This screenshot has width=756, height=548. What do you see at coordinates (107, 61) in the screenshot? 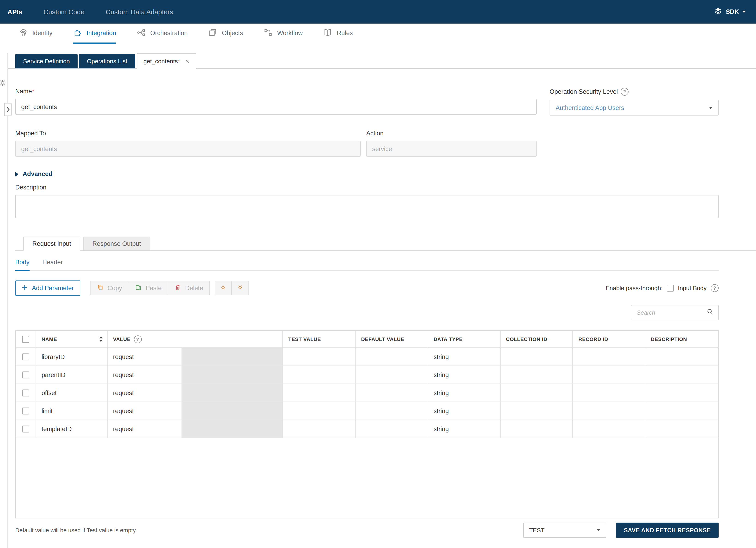
I see `tab-operations-list: Operations List` at bounding box center [107, 61].